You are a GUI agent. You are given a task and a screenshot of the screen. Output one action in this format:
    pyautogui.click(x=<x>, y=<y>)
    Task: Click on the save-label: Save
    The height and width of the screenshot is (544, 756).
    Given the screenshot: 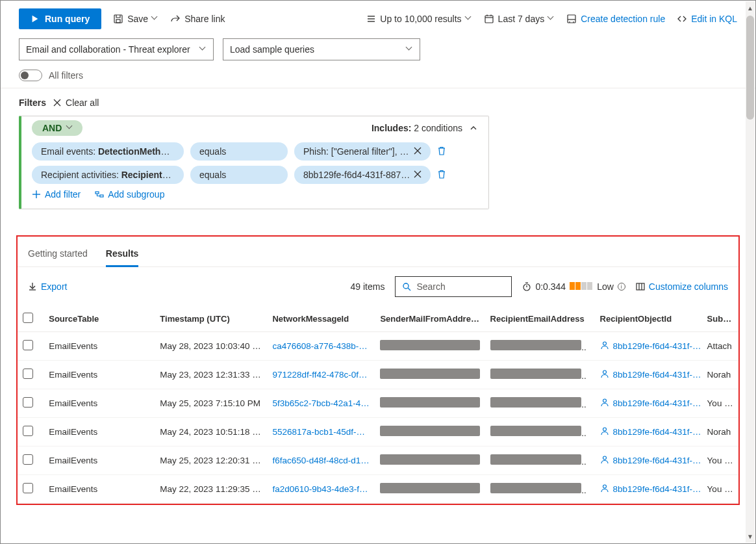 What is the action you would take?
    pyautogui.click(x=138, y=19)
    